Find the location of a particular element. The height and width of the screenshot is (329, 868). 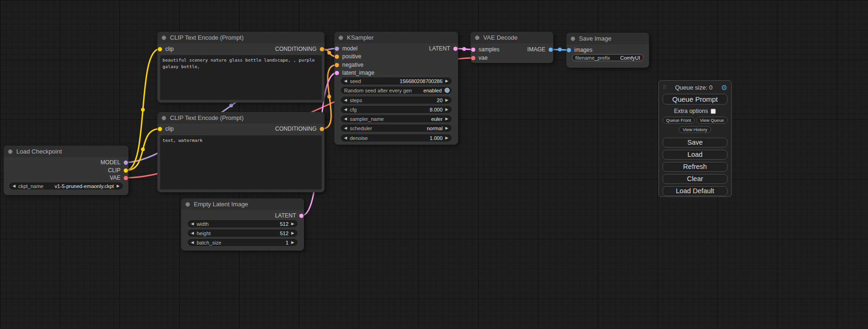

node-title-bar: Save Image is located at coordinates (608, 38).